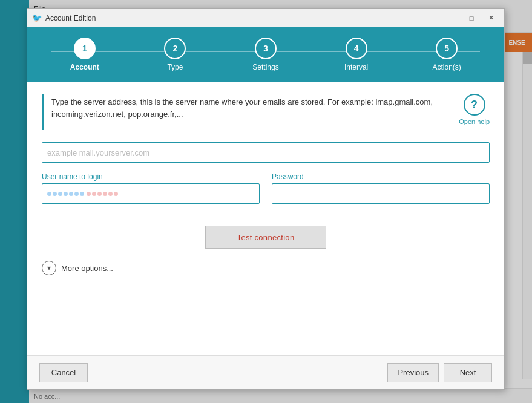 This screenshot has height=403, width=532. What do you see at coordinates (266, 54) in the screenshot?
I see `wizard-header: 1 Account 2 Type 3 Settings 4 Interval 5…` at bounding box center [266, 54].